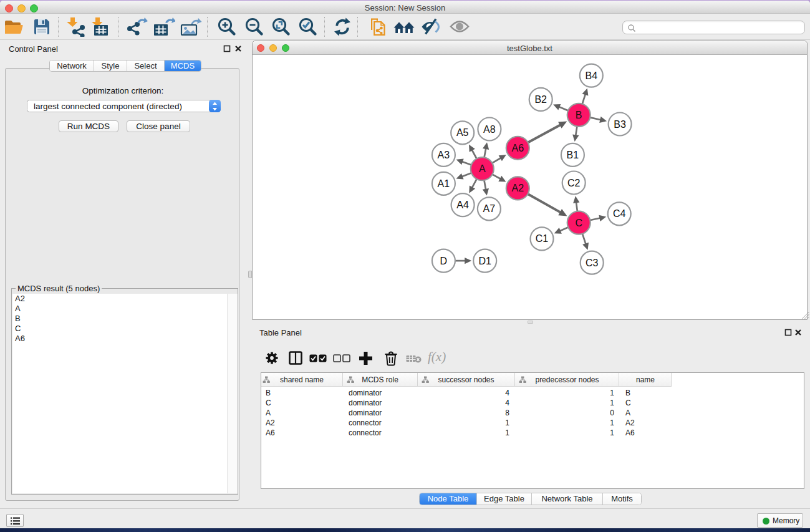  What do you see at coordinates (483, 168) in the screenshot?
I see `svg-text: A` at bounding box center [483, 168].